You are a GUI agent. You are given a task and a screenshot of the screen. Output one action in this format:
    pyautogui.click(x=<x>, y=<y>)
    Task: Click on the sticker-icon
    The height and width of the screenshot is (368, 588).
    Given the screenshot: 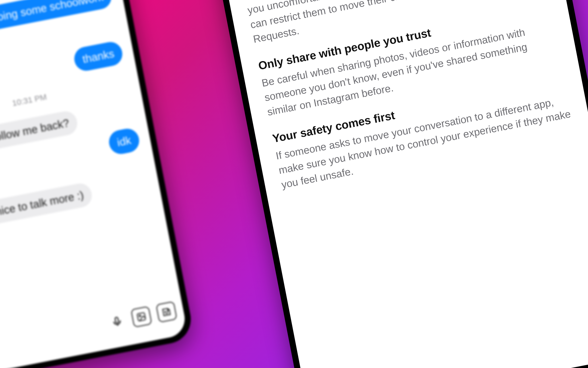 What is the action you would take?
    pyautogui.click(x=167, y=312)
    